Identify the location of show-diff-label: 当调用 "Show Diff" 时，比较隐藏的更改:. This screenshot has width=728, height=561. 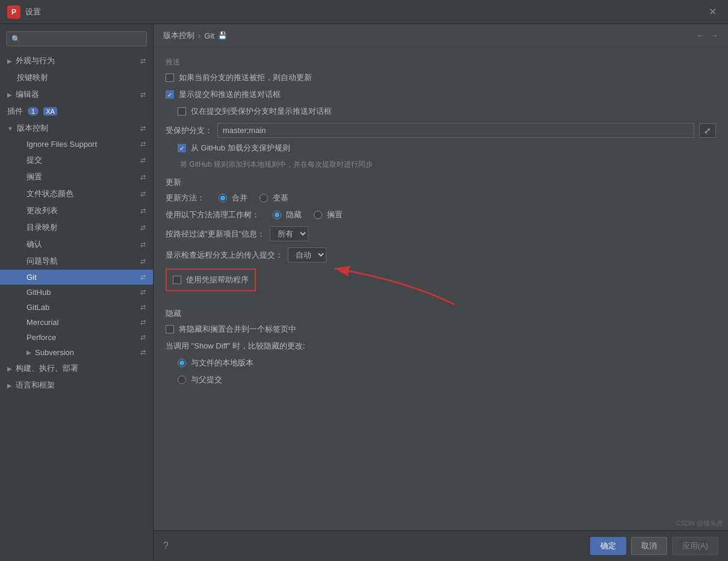
(235, 346).